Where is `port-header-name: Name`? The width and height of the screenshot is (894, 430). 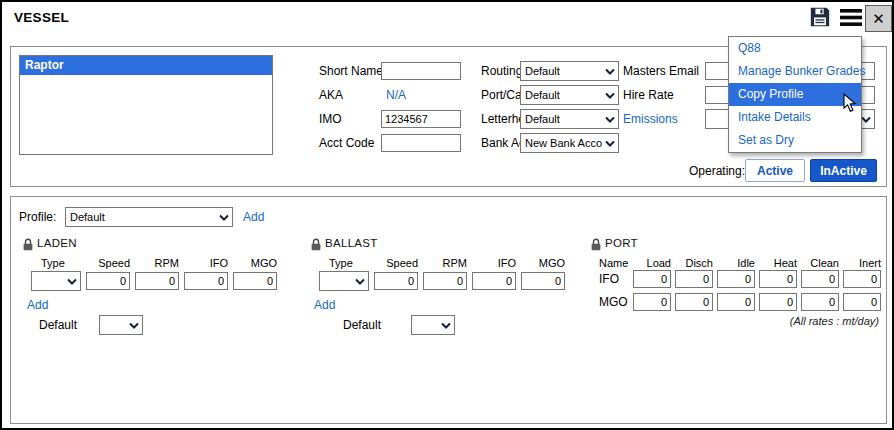 port-header-name: Name is located at coordinates (614, 263).